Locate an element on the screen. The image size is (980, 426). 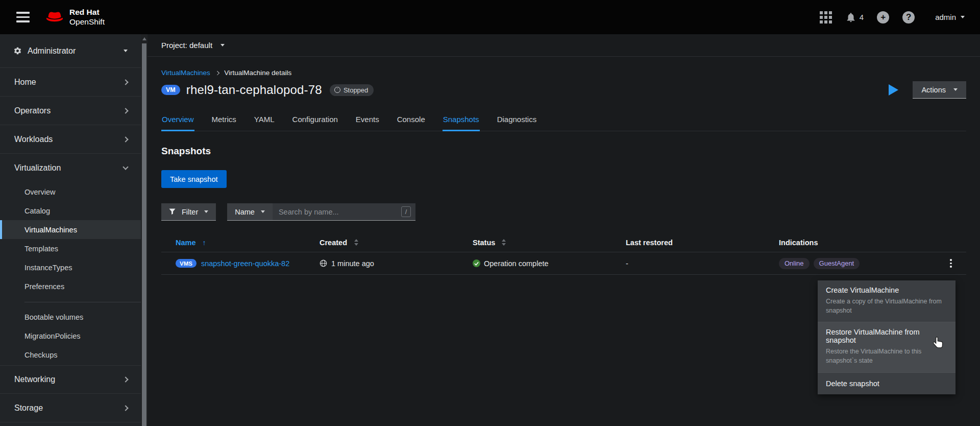
menu-item-restore-virtualmachine: Restore VirtualMachine from snapshot Res… is located at coordinates (887, 347).